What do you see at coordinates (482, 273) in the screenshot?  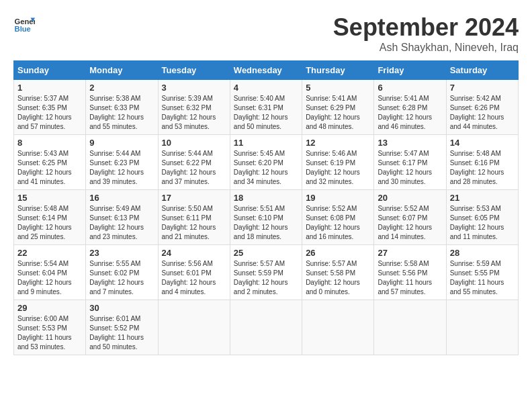 I see `table-row: 28Sunrise: 5:59 AM Sunset: 5:55 PM Dayli…` at bounding box center [482, 273].